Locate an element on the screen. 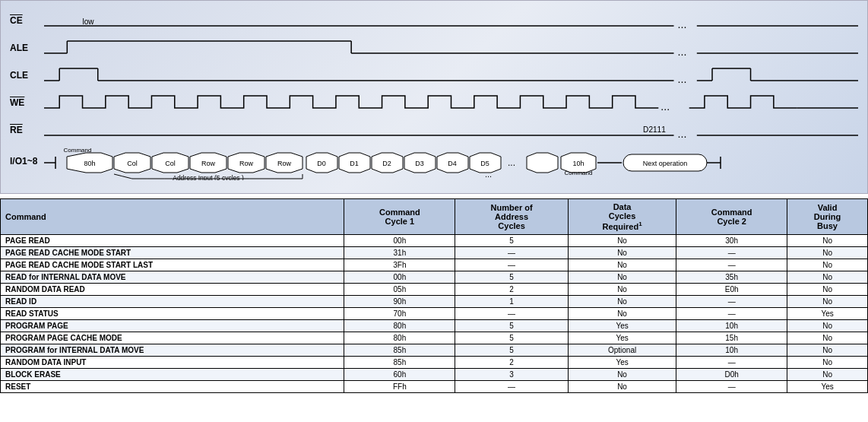  svg-text: Address Input (5 cycles ) is located at coordinates (208, 177).